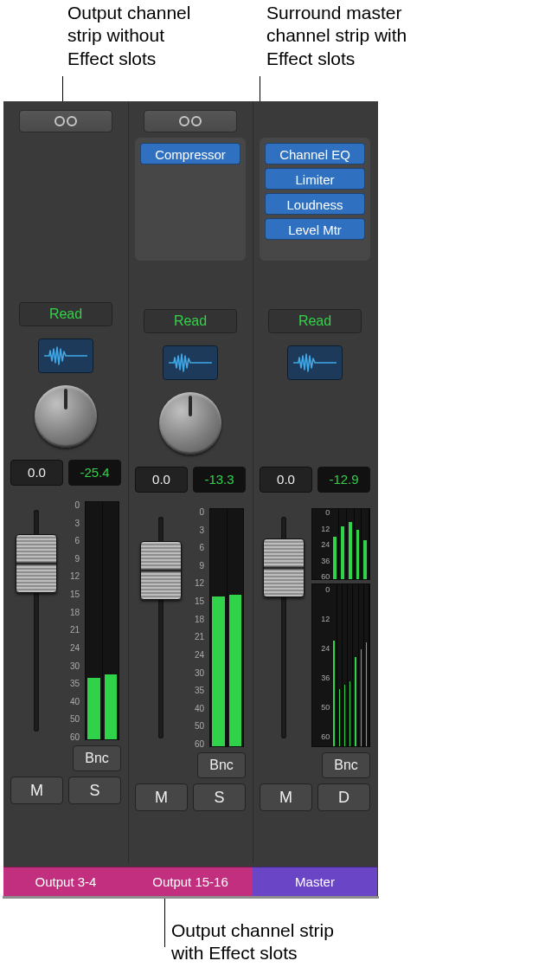  Describe the element at coordinates (344, 797) in the screenshot. I see `dim-button: D` at that location.